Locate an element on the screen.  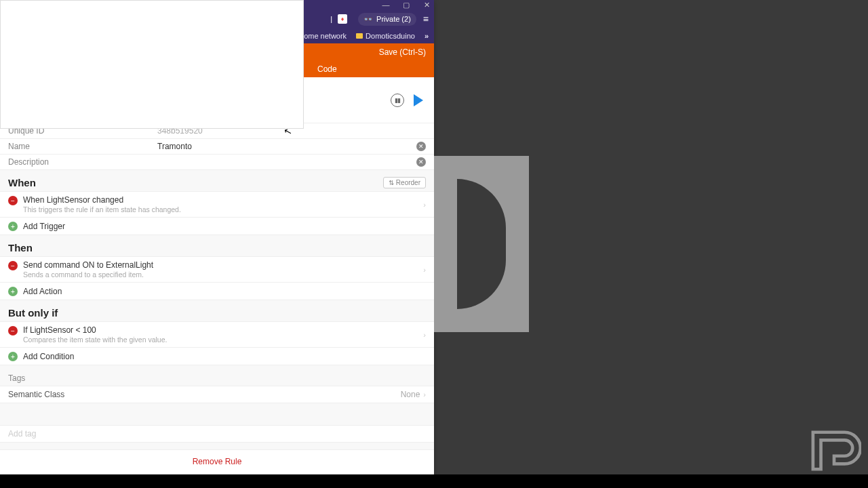
hamburger-menu-icon: ≡ is located at coordinates (426, 19).